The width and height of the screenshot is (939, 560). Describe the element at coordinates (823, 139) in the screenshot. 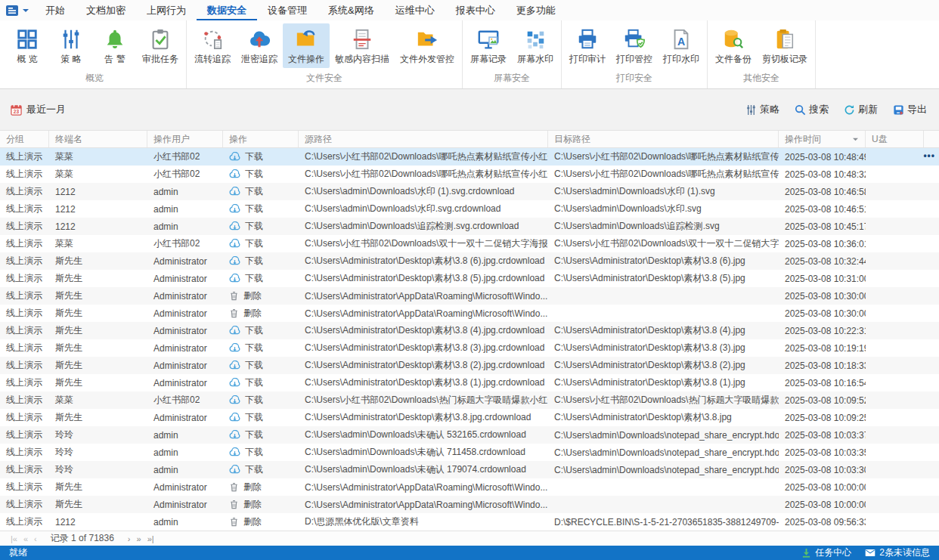

I see `column-header-7: 操作时间` at that location.